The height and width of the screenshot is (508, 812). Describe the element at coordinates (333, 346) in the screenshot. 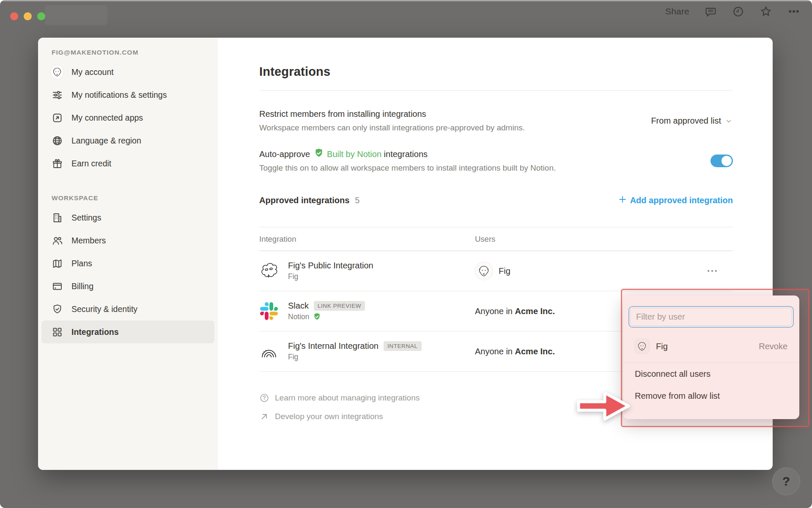

I see `integration-name: Fig's Internal Integration` at that location.